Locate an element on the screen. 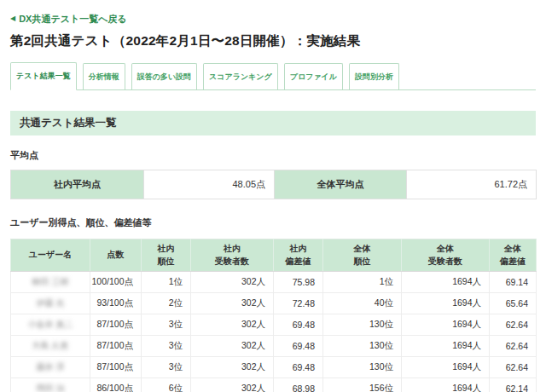 The height and width of the screenshot is (392, 546). user-name-blurred: 柳田 三樹 is located at coordinates (51, 281).